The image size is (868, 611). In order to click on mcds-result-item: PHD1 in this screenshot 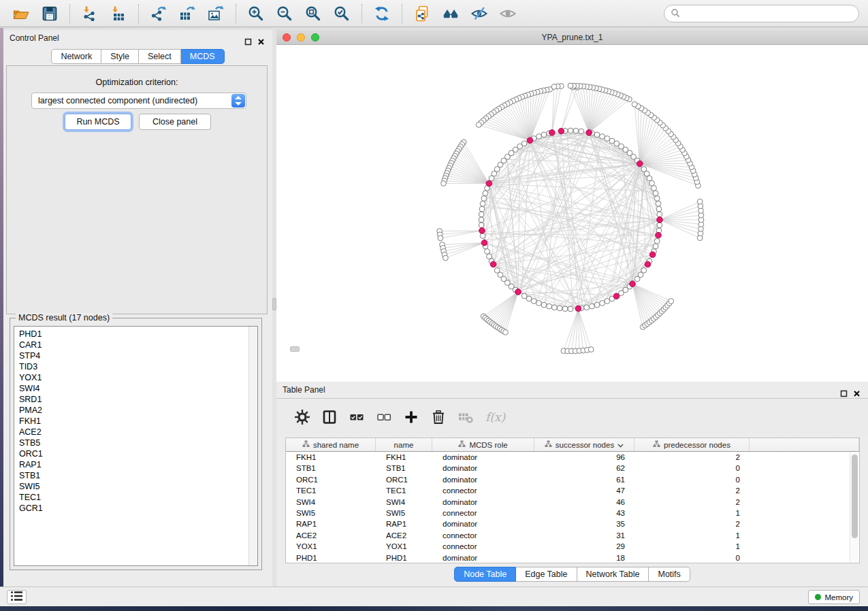, I will do `click(138, 334)`.